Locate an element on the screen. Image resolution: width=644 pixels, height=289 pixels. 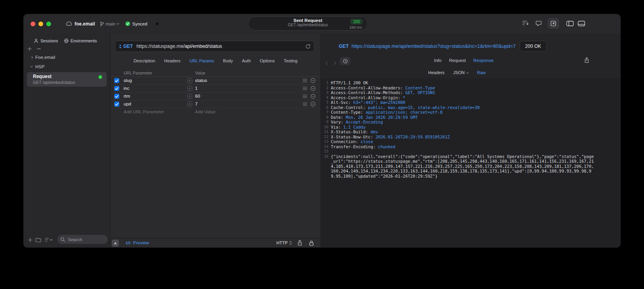
response-tab-info: Info is located at coordinates (438, 60).